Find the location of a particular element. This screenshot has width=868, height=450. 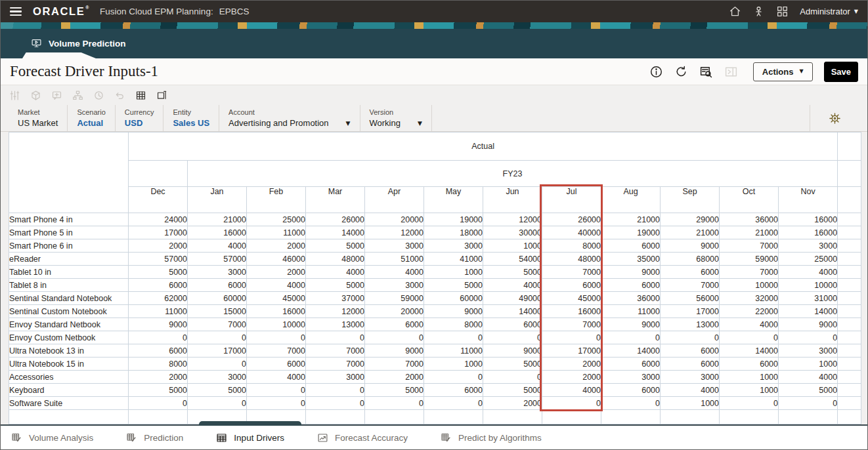

data-cell-smart-phone-5-in-nov: 16000 is located at coordinates (808, 233).